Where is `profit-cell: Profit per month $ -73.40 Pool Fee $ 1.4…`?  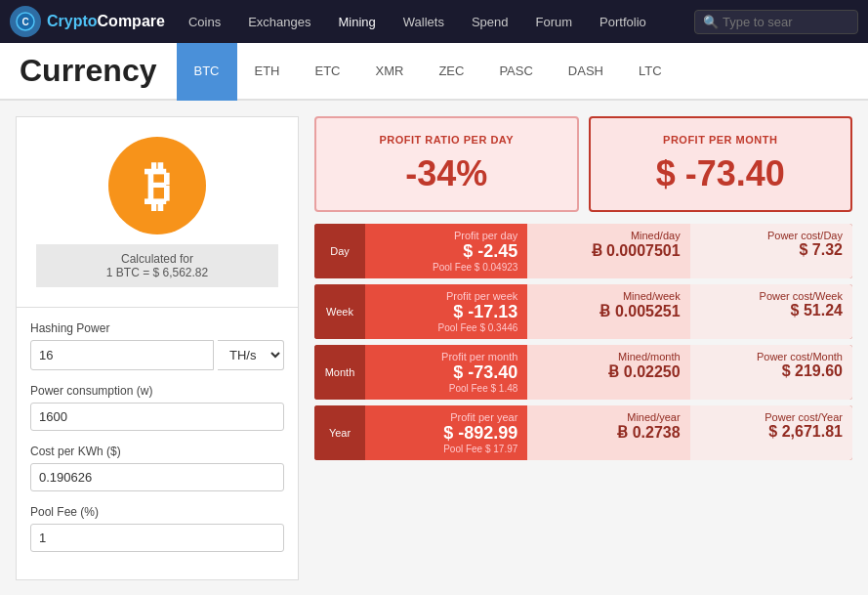
profit-cell: Profit per month $ -73.40 Pool Fee $ 1.4… is located at coordinates (446, 372).